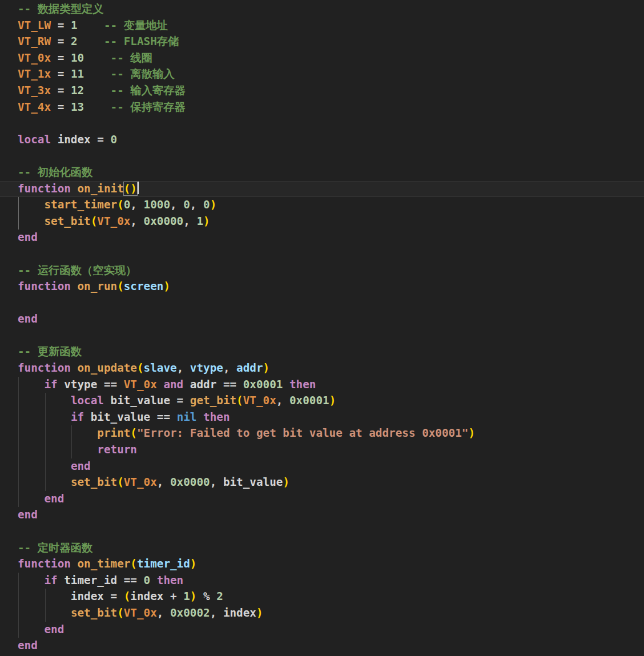  What do you see at coordinates (127, 204) in the screenshot?
I see `code-token: 0` at bounding box center [127, 204].